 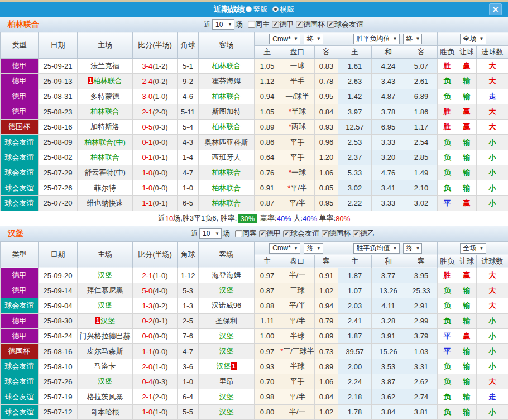 I want to click on dropdown-arrow-icon: ▼, so click(x=395, y=39).